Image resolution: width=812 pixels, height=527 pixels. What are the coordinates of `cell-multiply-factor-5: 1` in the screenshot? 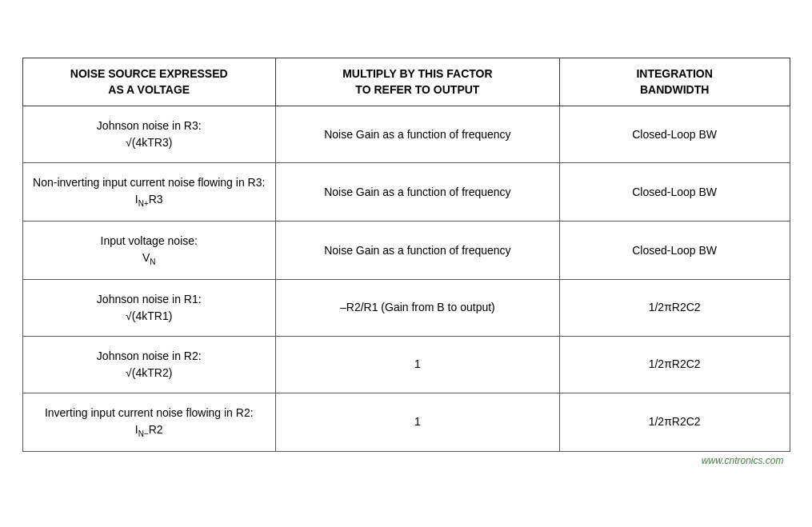 It's located at (418, 422).